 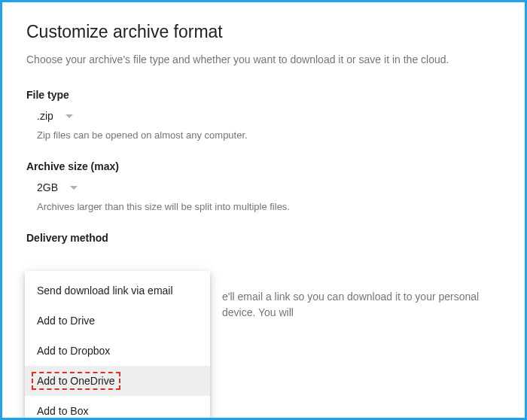 I want to click on file-type-value: .zip, so click(x=45, y=116).